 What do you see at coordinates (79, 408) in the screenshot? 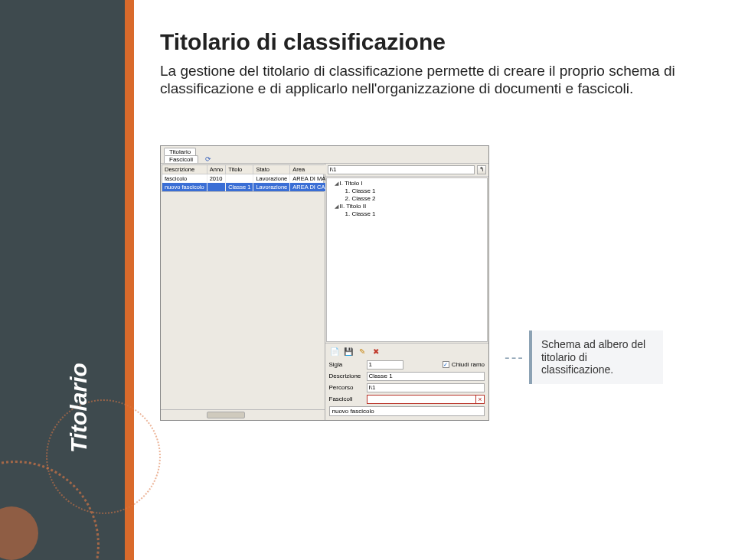
I see `vertical-section-label: Titolario` at bounding box center [79, 408].